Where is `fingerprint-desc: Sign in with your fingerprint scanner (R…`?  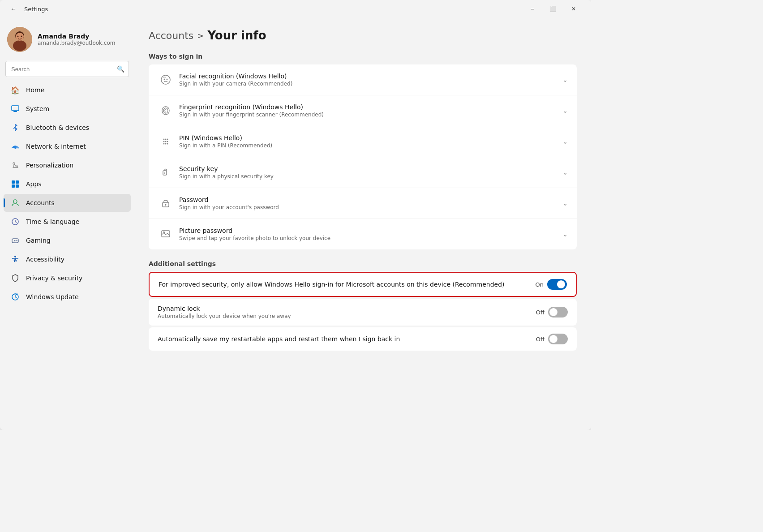 fingerprint-desc: Sign in with your fingerprint scanner (R… is located at coordinates (371, 115).